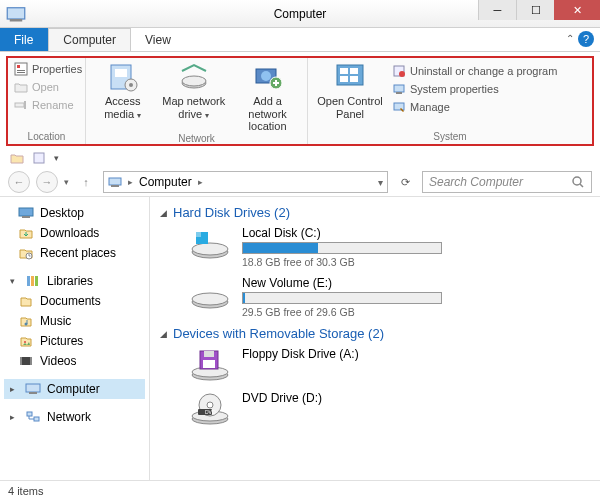 This screenshot has height=502, width=600. What do you see at coordinates (74, 233) in the screenshot?
I see `sidebar-item-downloads: Downloads` at bounding box center [74, 233].